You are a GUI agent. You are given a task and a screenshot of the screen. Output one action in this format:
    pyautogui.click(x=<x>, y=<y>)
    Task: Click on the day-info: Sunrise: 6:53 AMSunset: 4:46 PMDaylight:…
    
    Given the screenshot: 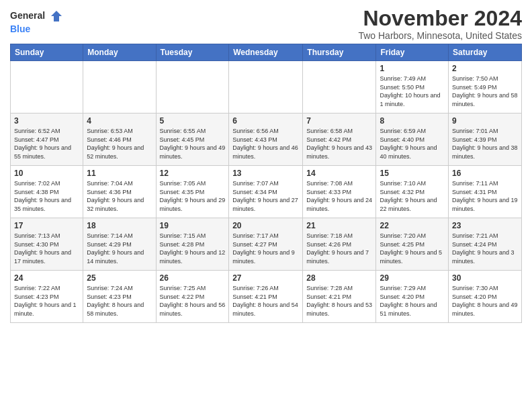 What is the action you would take?
    pyautogui.click(x=120, y=144)
    